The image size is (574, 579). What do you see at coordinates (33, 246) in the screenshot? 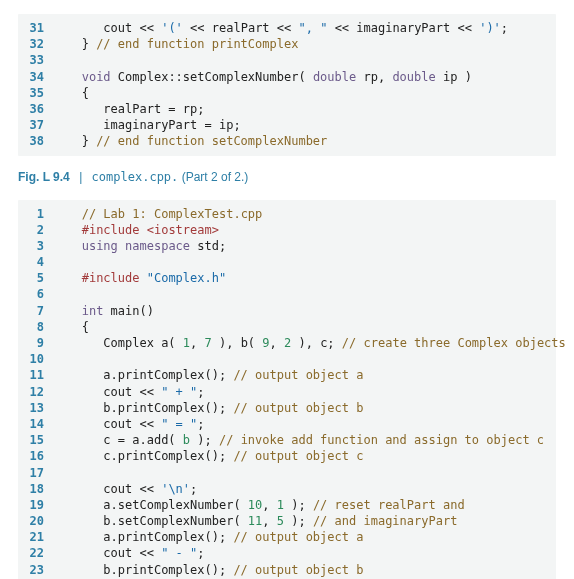
I see `line-number: 3` at bounding box center [33, 246].